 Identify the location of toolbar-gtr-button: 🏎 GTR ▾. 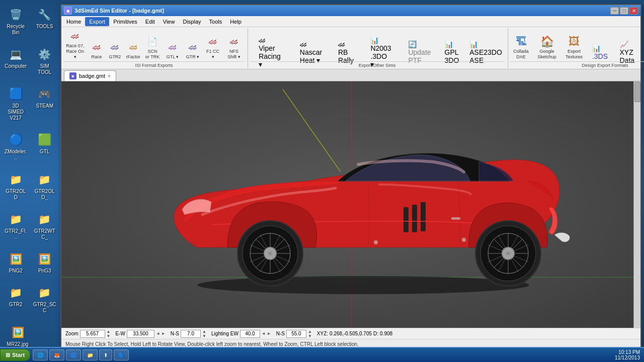
(193, 50).